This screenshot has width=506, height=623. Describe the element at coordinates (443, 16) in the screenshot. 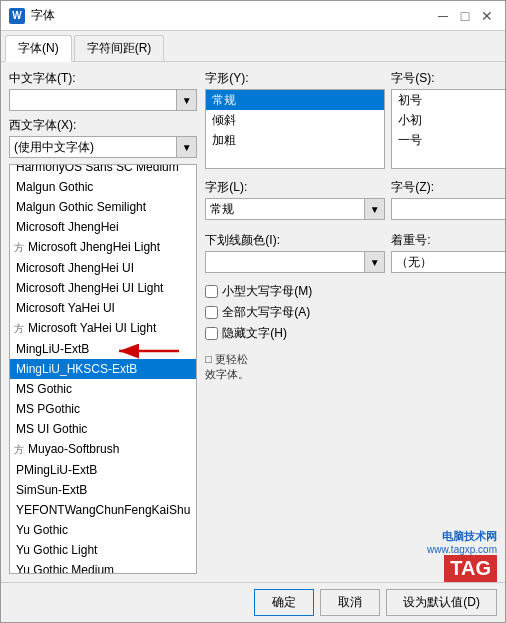

I see `minimize-button: ─` at that location.